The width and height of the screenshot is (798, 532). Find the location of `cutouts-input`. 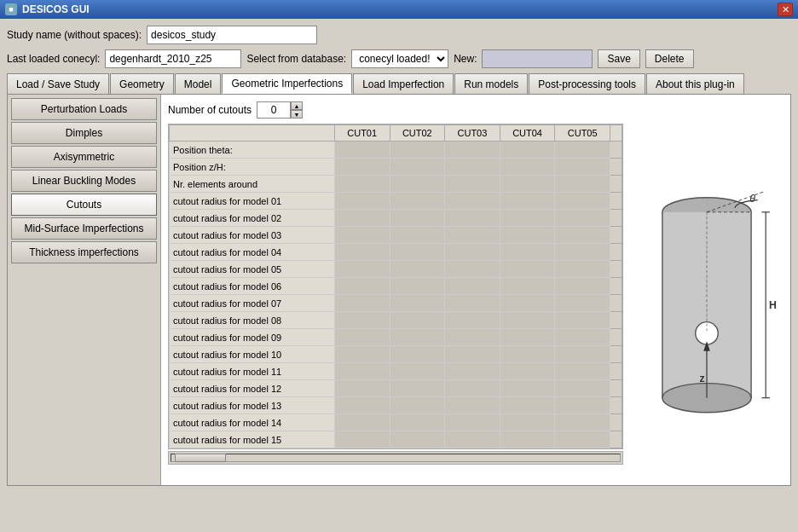

cutouts-input is located at coordinates (274, 110).